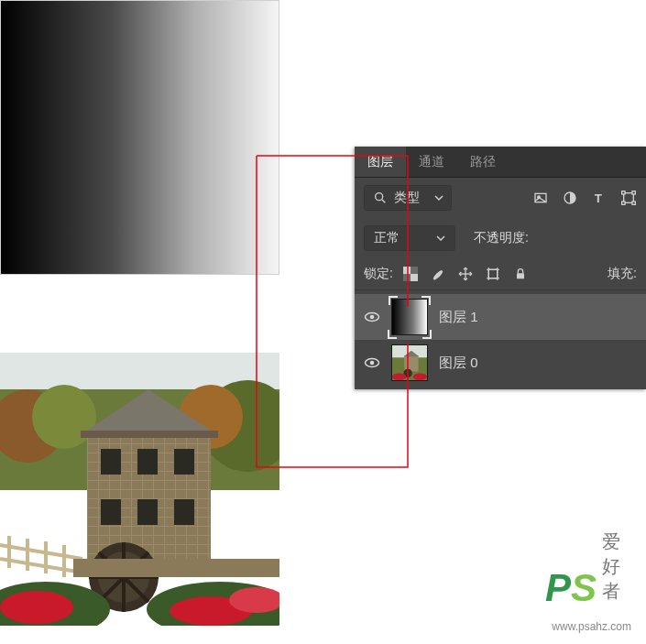 This screenshot has width=646, height=644. What do you see at coordinates (598, 198) in the screenshot?
I see `svg-text: T` at bounding box center [598, 198].